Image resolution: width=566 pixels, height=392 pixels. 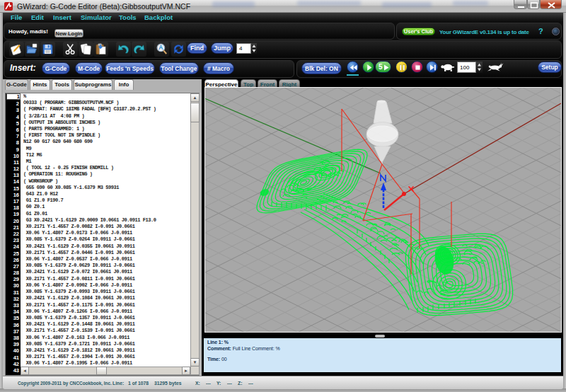 What do you see at coordinates (161, 47) in the screenshot?
I see `svg-text: A` at bounding box center [161, 47].